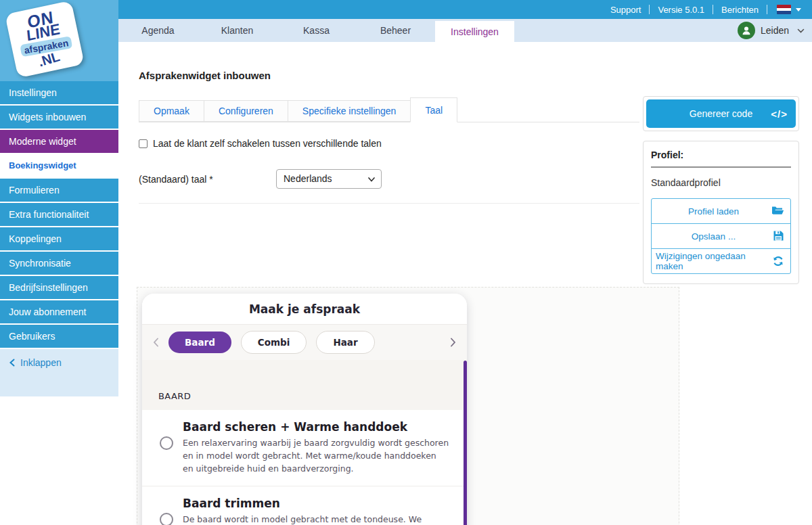 Image resolution: width=812 pixels, height=525 pixels. What do you see at coordinates (260, 143) in the screenshot?
I see `language-switch-row: Laat de klant zelf schakelen tussen vers…` at bounding box center [260, 143].